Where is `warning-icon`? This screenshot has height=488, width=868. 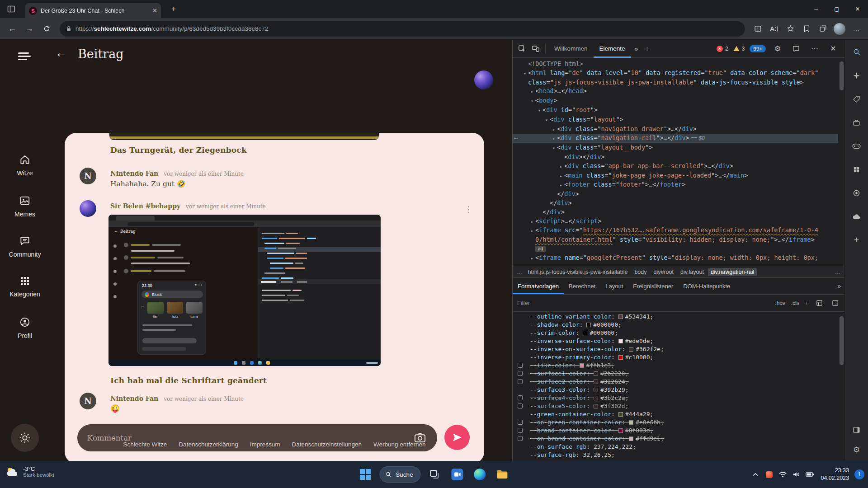 warning-icon is located at coordinates (736, 49).